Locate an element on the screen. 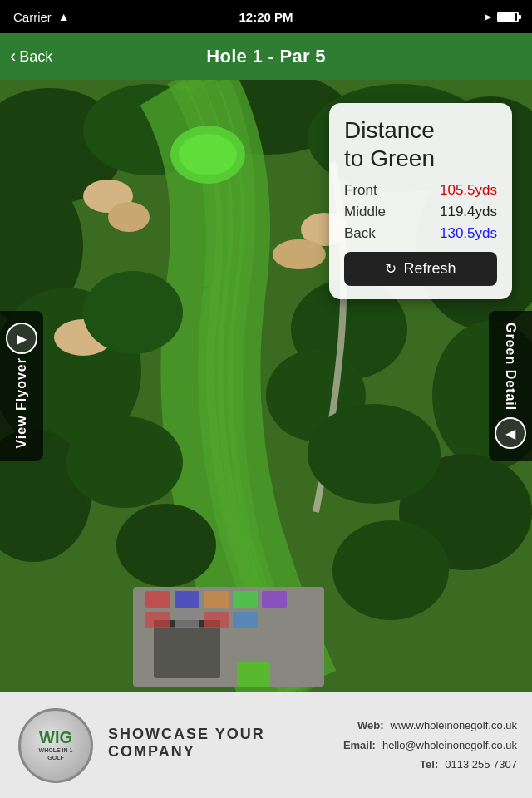 This screenshot has width=532, height=798. status-left: Carrier ▲ is located at coordinates (42, 17).